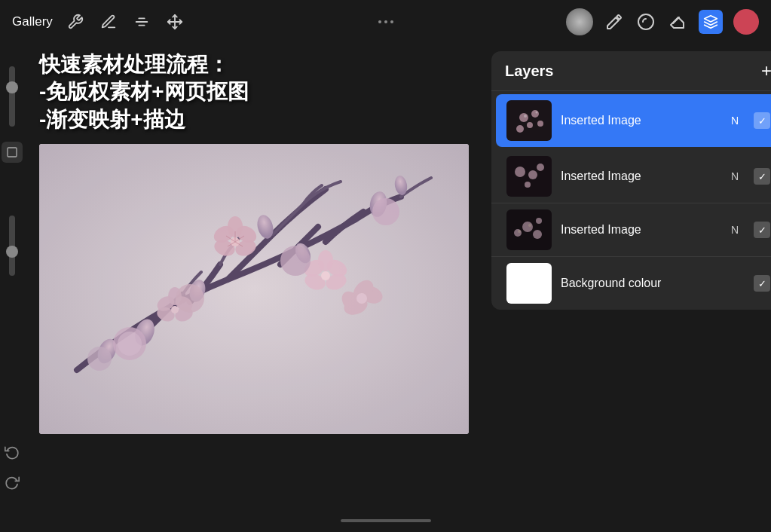 The width and height of the screenshot is (771, 532). What do you see at coordinates (711, 22) in the screenshot?
I see `layers-button` at bounding box center [711, 22].